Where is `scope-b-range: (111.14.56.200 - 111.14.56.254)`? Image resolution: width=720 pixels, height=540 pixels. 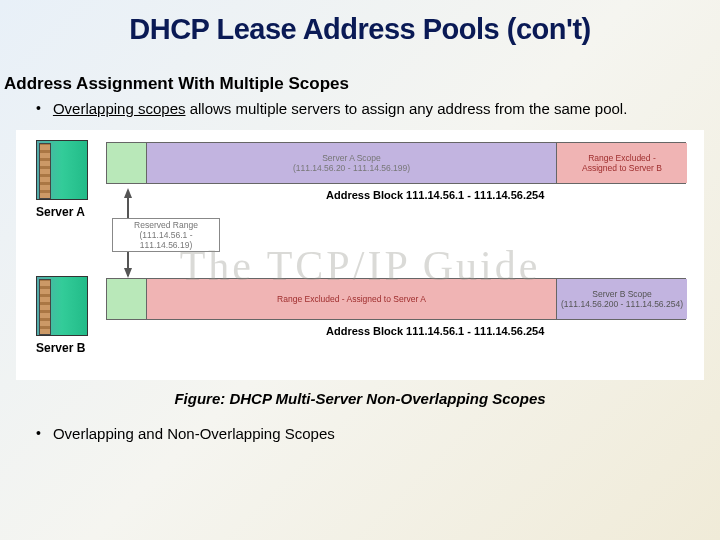 scope-b-range: (111.14.56.200 - 111.14.56.254) is located at coordinates (622, 304).